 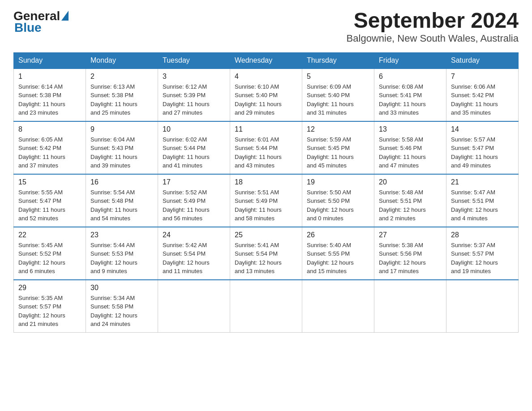 What do you see at coordinates (50, 258) in the screenshot?
I see `day-info: Sunrise: 5:45 AMSunset: 5:52 PMDaylight:…` at bounding box center [50, 258].